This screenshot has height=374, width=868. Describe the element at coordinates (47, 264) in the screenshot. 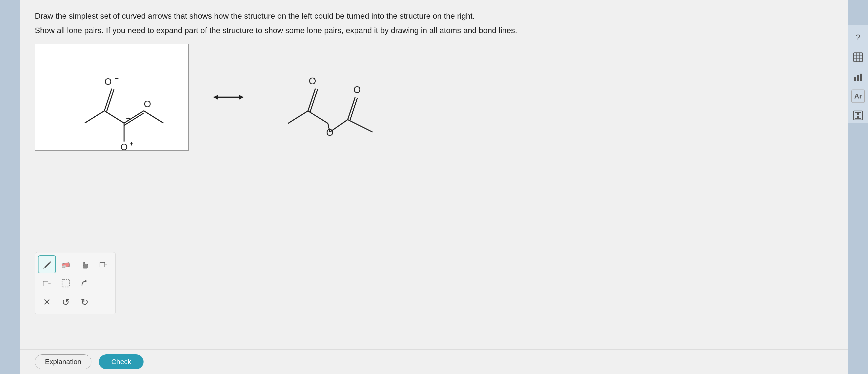

I see `pencil-tool-btn` at that location.